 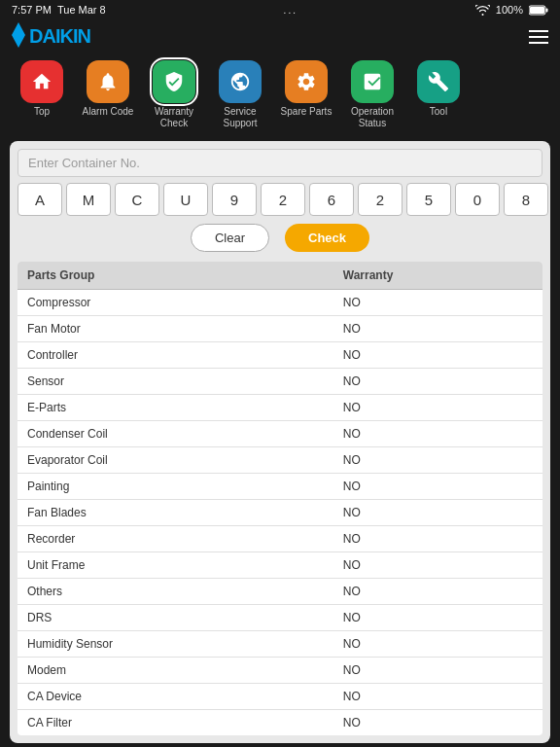 What do you see at coordinates (175, 619) in the screenshot?
I see `cell-parts-group: DRS` at bounding box center [175, 619].